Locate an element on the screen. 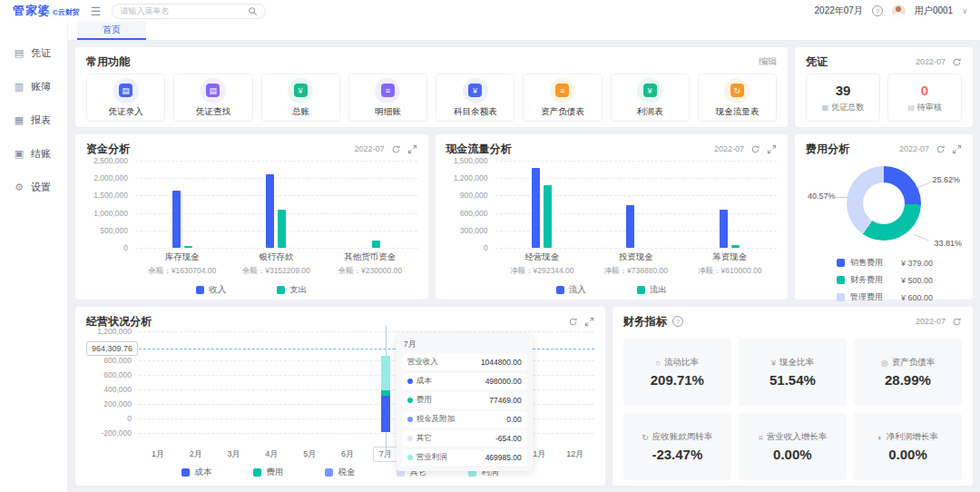  function-card-label: 明细账 is located at coordinates (388, 113).